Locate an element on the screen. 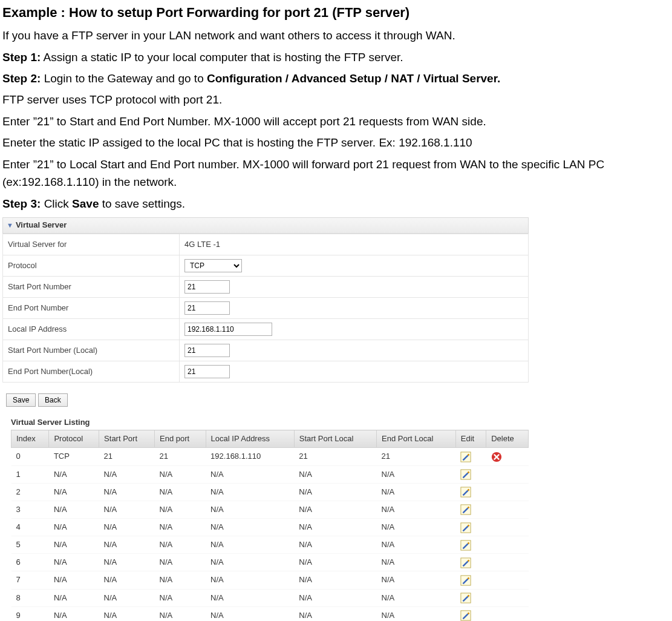 The image size is (672, 621). doc-line: Enter ”21” to Local Start and End Port n… is located at coordinates (338, 173).